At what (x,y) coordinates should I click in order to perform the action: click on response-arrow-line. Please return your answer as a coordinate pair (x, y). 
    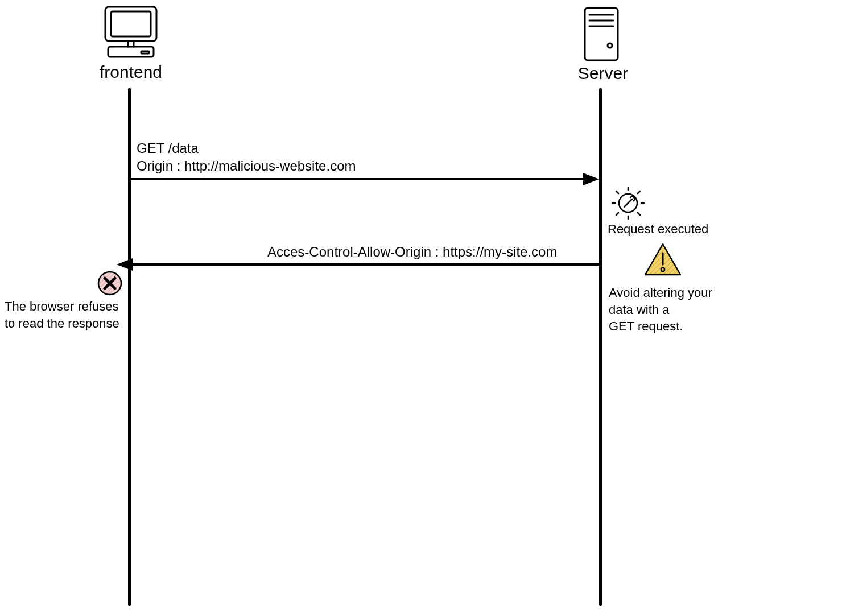
    Looking at the image, I should click on (365, 264).